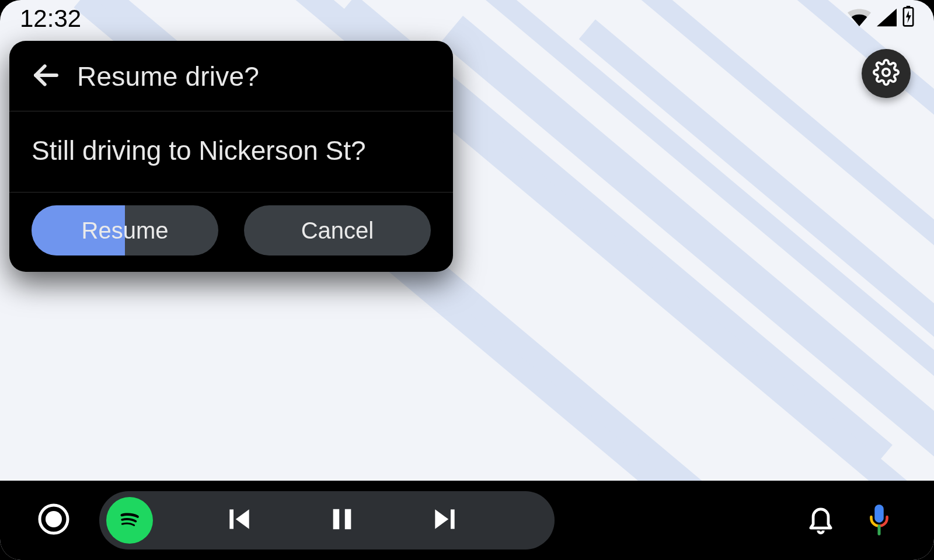  I want to click on google-assistant-button, so click(879, 520).